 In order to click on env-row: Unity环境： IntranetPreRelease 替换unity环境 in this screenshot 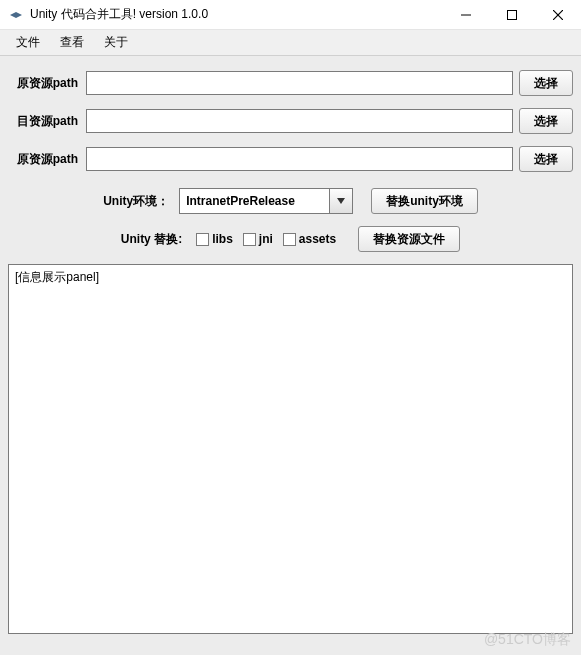, I will do `click(290, 201)`.